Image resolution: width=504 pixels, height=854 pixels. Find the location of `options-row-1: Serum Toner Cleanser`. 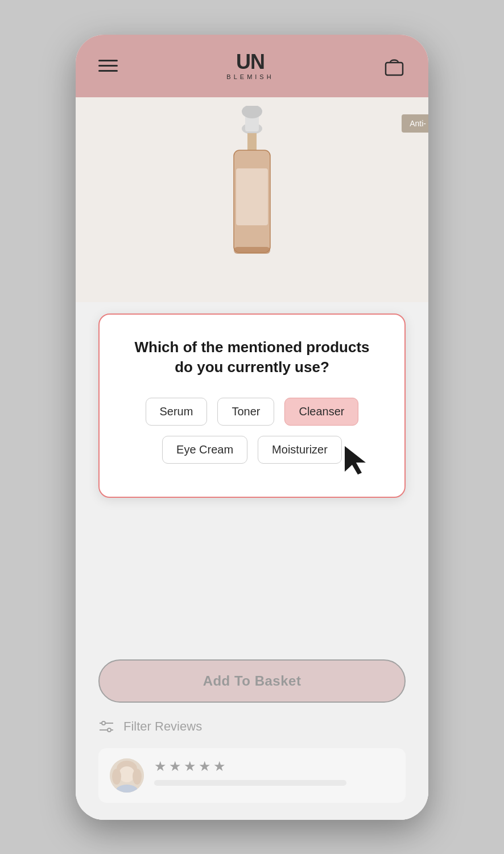

options-row-1: Serum Toner Cleanser is located at coordinates (252, 412).